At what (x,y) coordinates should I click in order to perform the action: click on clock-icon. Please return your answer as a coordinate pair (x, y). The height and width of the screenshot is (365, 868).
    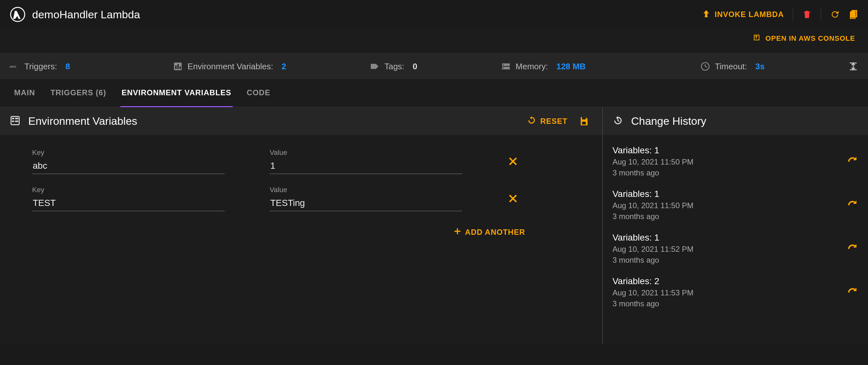
    Looking at the image, I should click on (705, 66).